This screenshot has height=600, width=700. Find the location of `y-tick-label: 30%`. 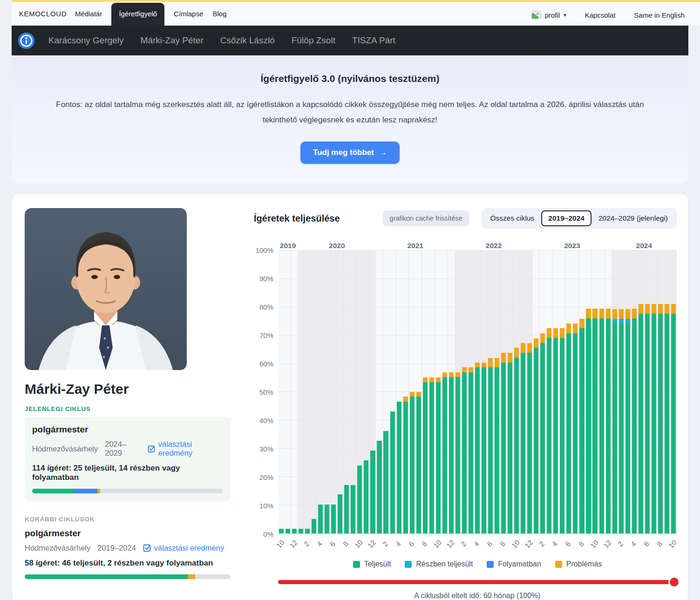

y-tick-label: 30% is located at coordinates (266, 449).